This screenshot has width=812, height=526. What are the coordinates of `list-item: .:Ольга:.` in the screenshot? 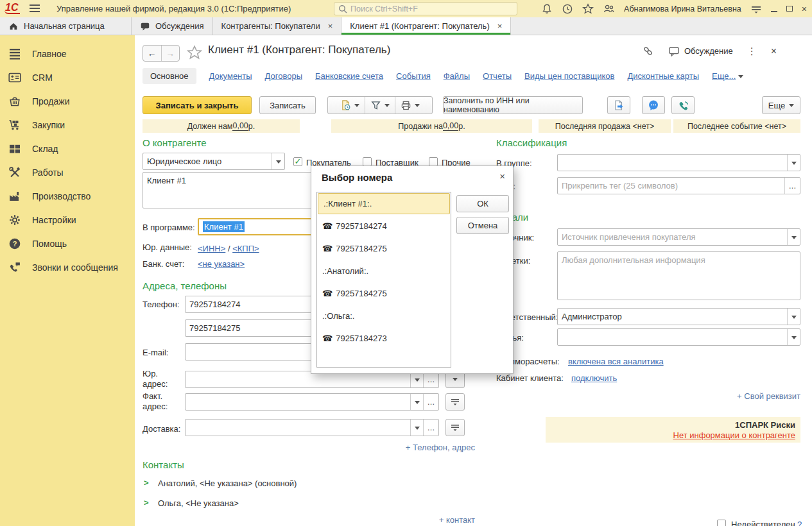 It's located at (384, 316).